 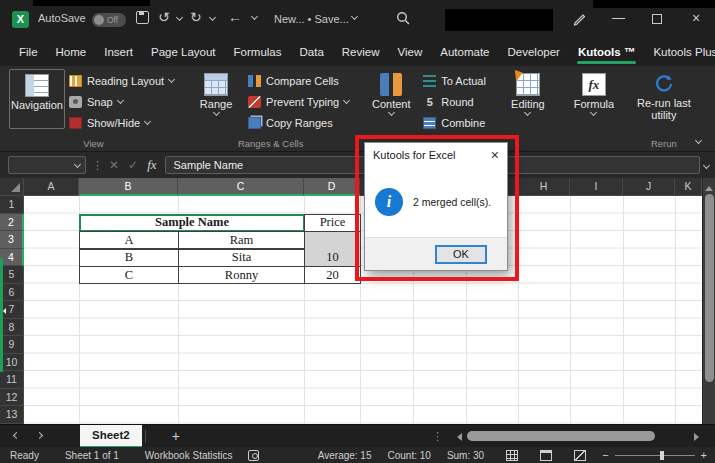 What do you see at coordinates (312, 19) in the screenshot?
I see `document-title: New... • Save...` at bounding box center [312, 19].